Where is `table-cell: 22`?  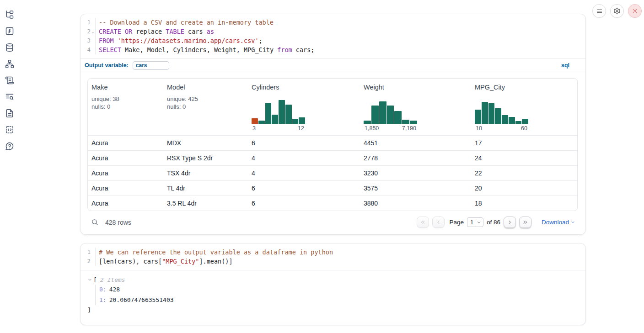 table-cell: 22 is located at coordinates (524, 173).